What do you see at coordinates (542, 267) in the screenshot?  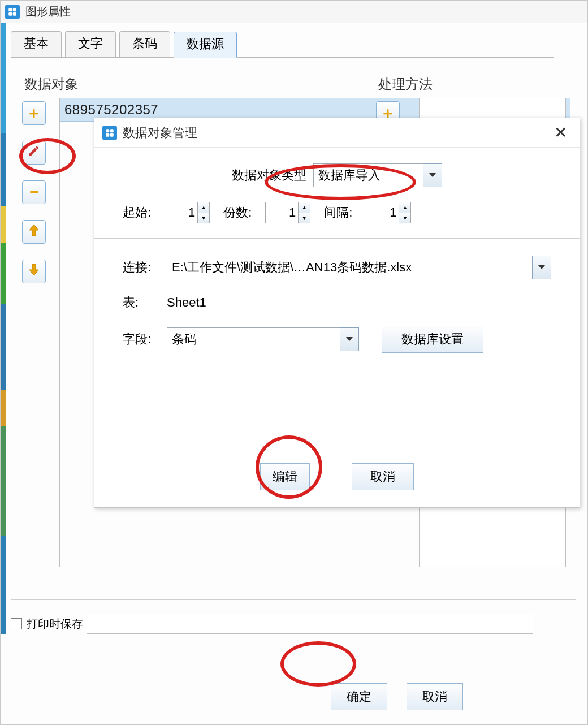 I see `connection-dropdown-button` at bounding box center [542, 267].